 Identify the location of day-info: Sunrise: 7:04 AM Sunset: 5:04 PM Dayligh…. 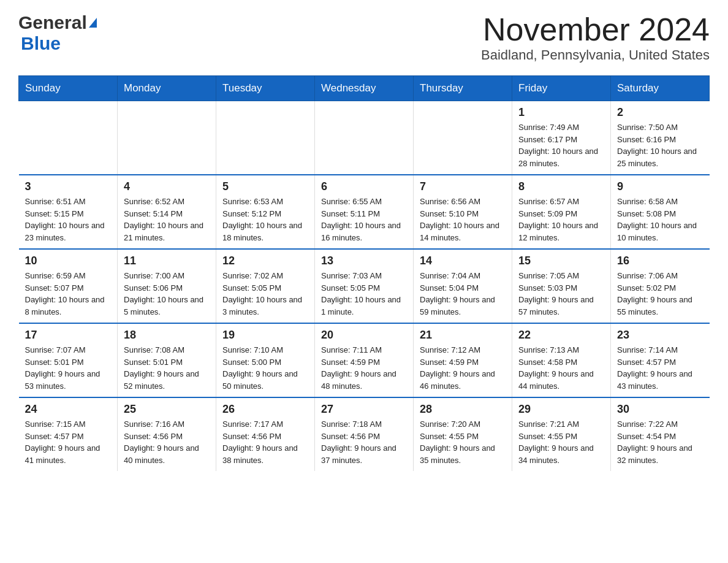
(463, 294).